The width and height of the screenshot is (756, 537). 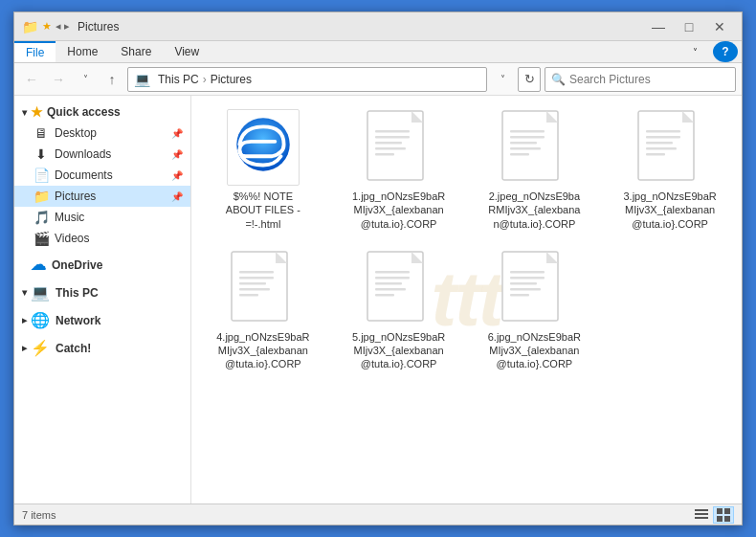 What do you see at coordinates (75, 196) in the screenshot?
I see `sidebar-item-pictures-label: Pictures` at bounding box center [75, 196].